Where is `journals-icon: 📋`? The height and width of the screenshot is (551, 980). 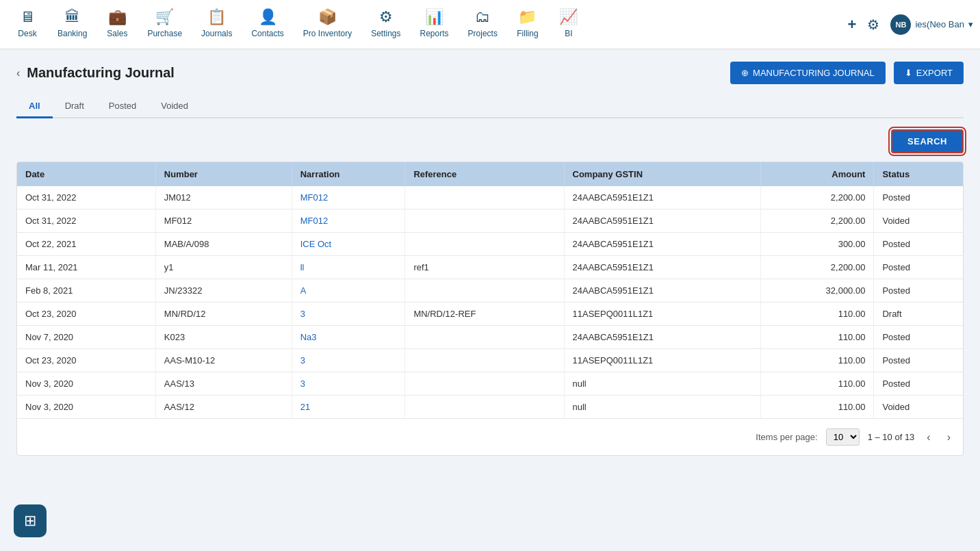
journals-icon: 📋 is located at coordinates (216, 17).